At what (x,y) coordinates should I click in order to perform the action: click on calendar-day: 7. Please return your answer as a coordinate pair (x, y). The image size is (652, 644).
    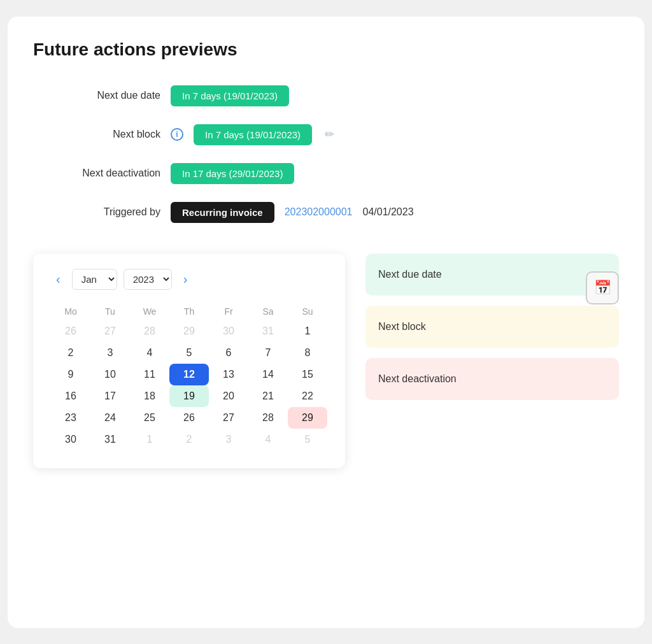
    Looking at the image, I should click on (268, 353).